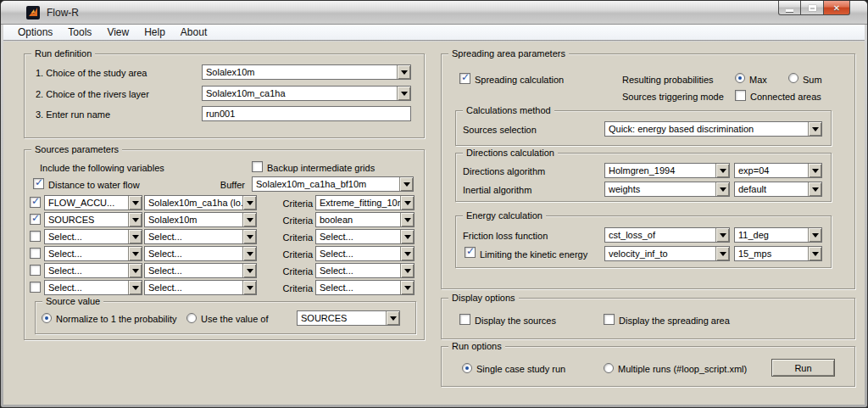  What do you see at coordinates (36, 32) in the screenshot?
I see `menu-options: Options` at bounding box center [36, 32].